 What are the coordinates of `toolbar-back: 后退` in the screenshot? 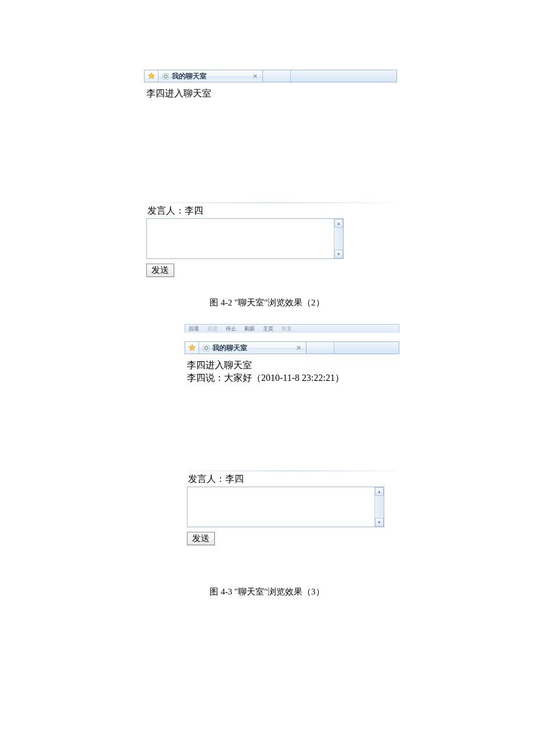 It's located at (194, 329).